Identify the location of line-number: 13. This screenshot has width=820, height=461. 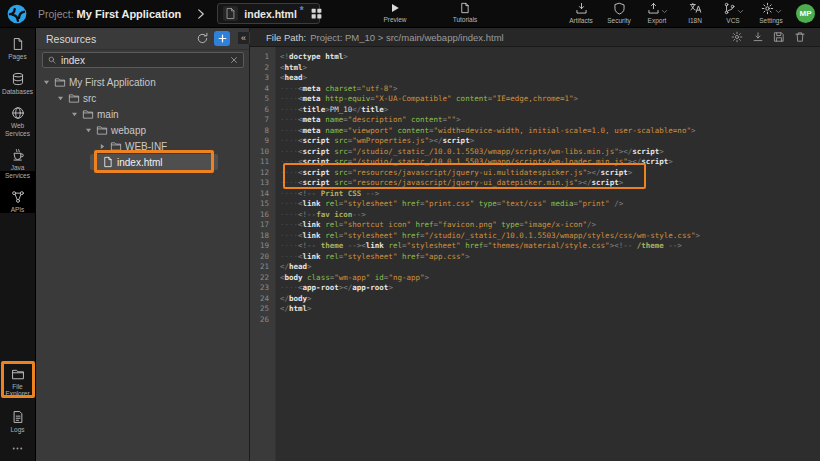
(260, 184).